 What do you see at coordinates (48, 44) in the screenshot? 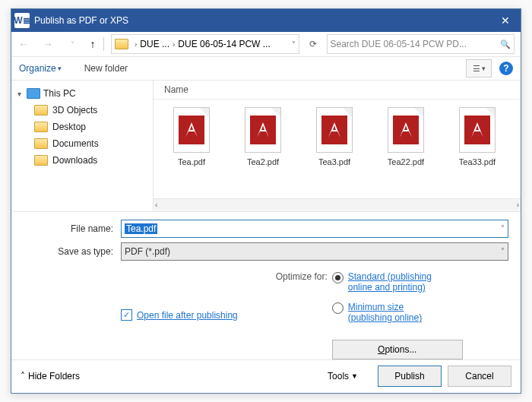
I see `forward-button: →` at bounding box center [48, 44].